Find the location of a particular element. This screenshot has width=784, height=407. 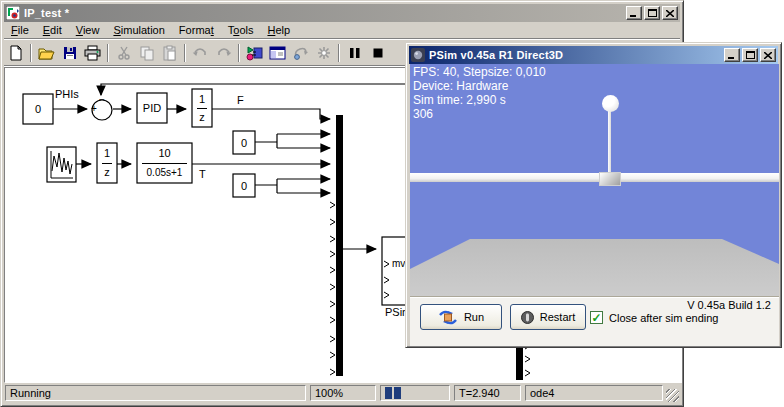

restart-button: Restart is located at coordinates (548, 317).